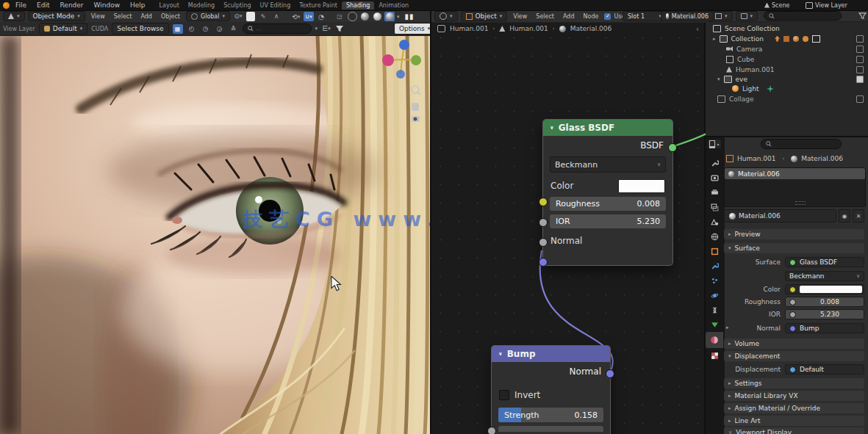 The height and width of the screenshot is (434, 868). Describe the element at coordinates (825, 369) in the screenshot. I see `displacement-field: Default` at that location.